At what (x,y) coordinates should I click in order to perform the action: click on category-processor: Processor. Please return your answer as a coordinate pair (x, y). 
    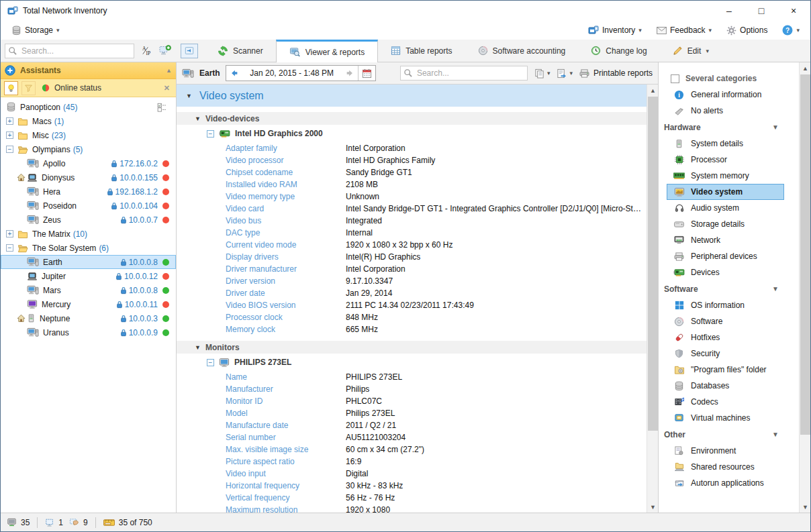
    Looking at the image, I should click on (721, 160).